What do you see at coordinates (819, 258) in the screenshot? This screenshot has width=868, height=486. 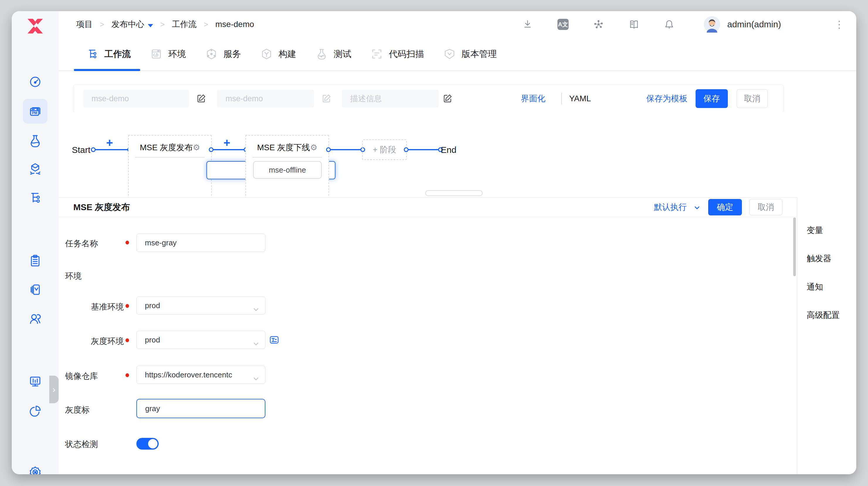 I see `nav-triggers: 触发器` at bounding box center [819, 258].